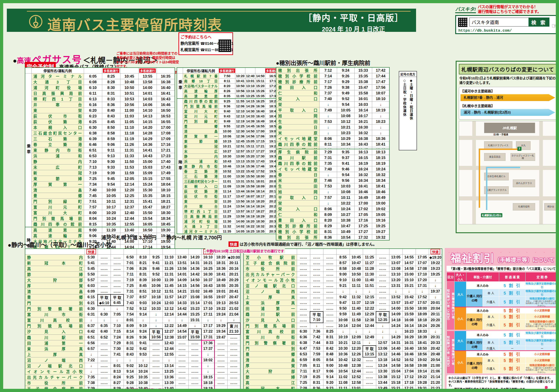 This screenshot has height=392, width=559. I want to click on page-title: 道南バス主要停留所時刻表, so click(135, 24).